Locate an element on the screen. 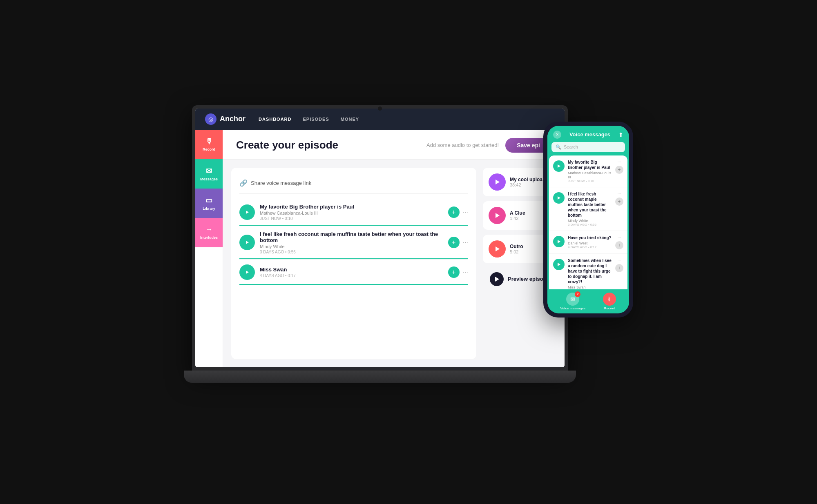 Image resolution: width=817 pixels, height=504 pixels. messages-icon: ✉ is located at coordinates (209, 171).